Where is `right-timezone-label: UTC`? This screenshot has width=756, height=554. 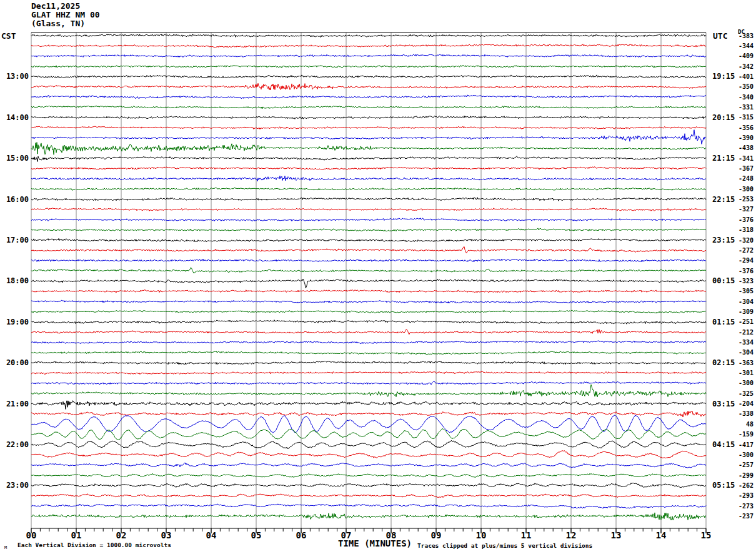 right-timezone-label: UTC is located at coordinates (720, 36).